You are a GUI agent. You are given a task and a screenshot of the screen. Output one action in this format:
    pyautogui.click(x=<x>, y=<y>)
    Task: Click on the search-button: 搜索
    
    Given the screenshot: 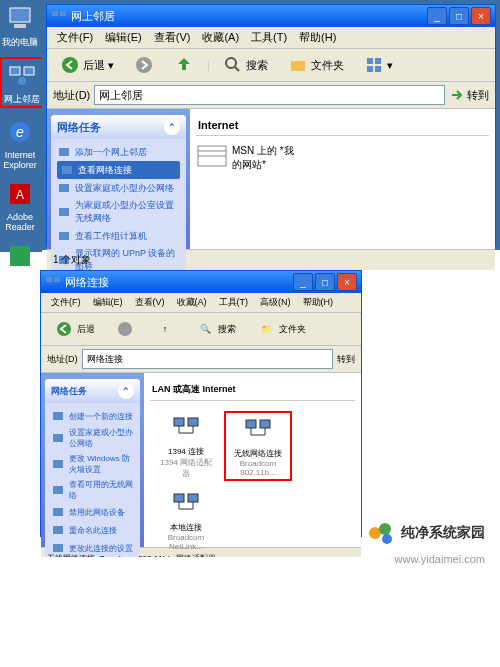 What is the action you would take?
    pyautogui.click(x=246, y=65)
    